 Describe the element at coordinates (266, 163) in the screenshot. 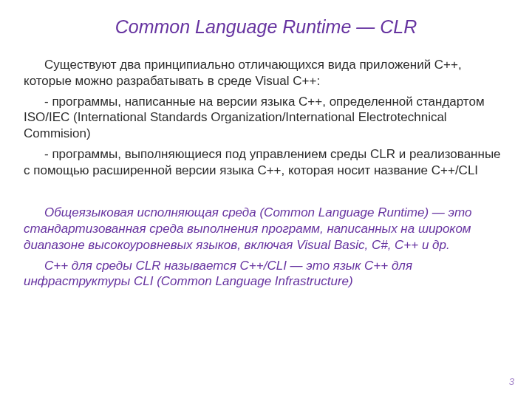

I see `body-paragraph-3: - программы, выполняющиеся под управлени…` at that location.